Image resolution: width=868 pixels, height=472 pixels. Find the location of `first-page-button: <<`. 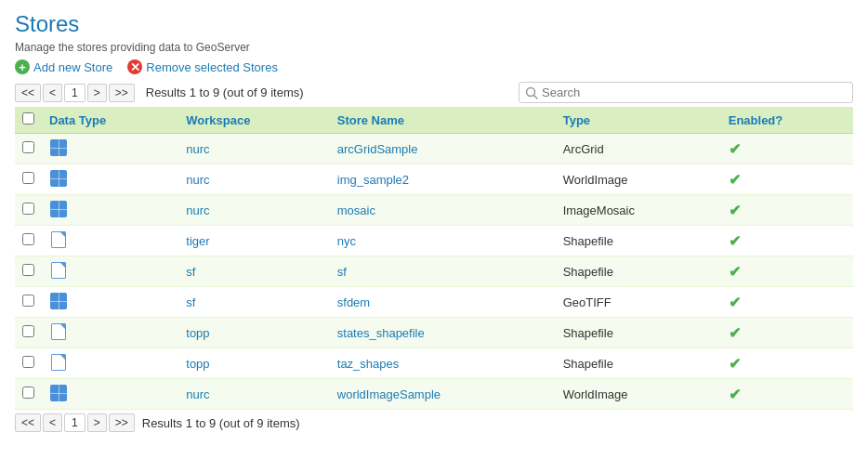

first-page-button: << is located at coordinates (28, 93).